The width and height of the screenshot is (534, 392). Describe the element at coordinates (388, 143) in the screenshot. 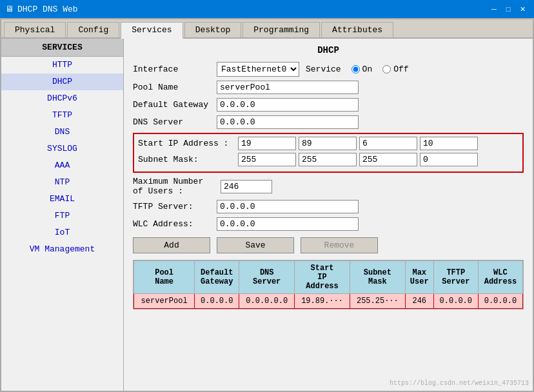

I see `start-ip-seg3` at that location.